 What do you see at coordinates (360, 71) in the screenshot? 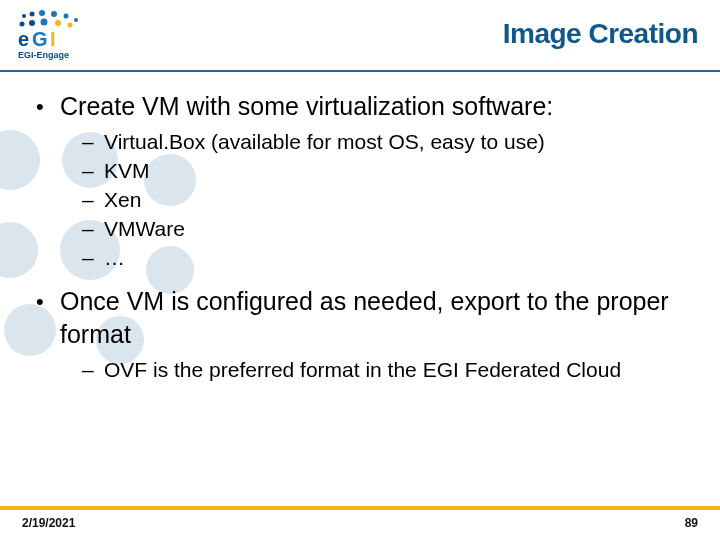
I see `header-rule` at bounding box center [360, 71].